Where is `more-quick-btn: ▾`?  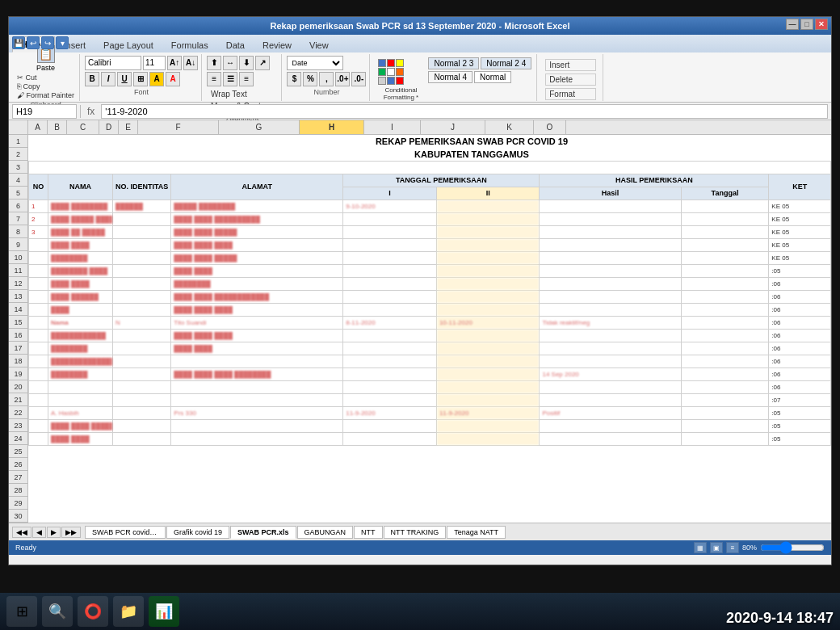 more-quick-btn: ▾ is located at coordinates (62, 43).